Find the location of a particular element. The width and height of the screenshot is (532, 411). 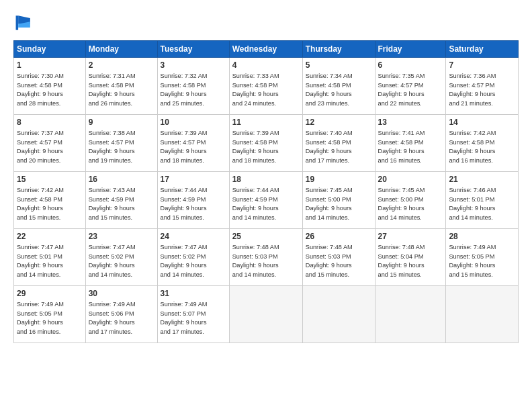

calendar-week-row: 15Sunrise: 7:42 AMSunset: 4:58 PMDayligh… is located at coordinates (266, 200).